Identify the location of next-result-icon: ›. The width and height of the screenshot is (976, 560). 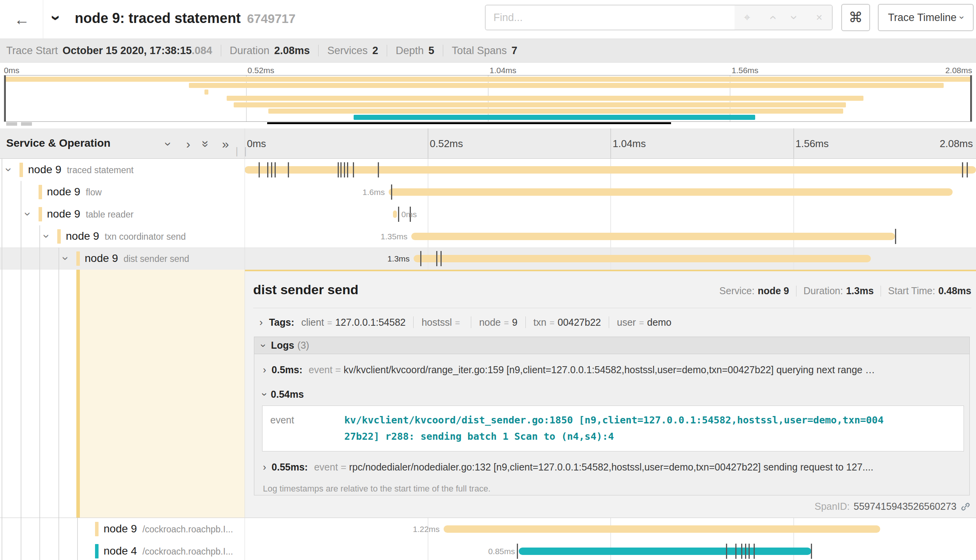
(795, 17).